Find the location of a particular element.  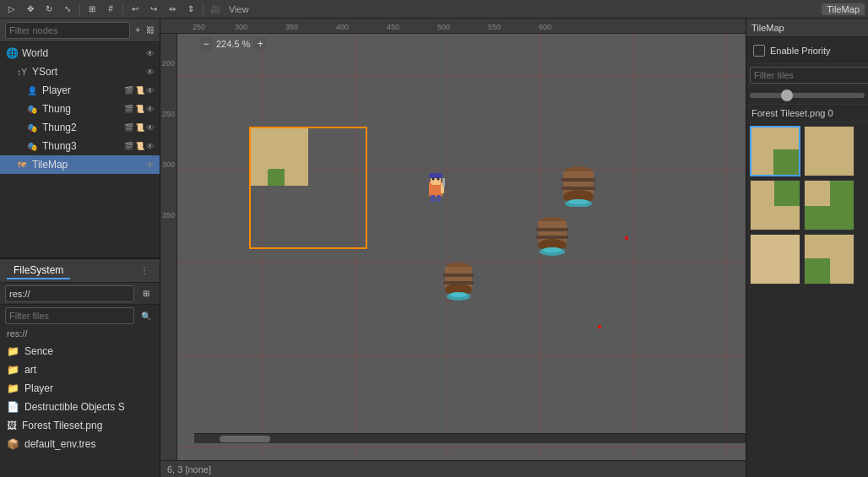

tilemap-eye-icon: 👁 is located at coordinates (150, 165).